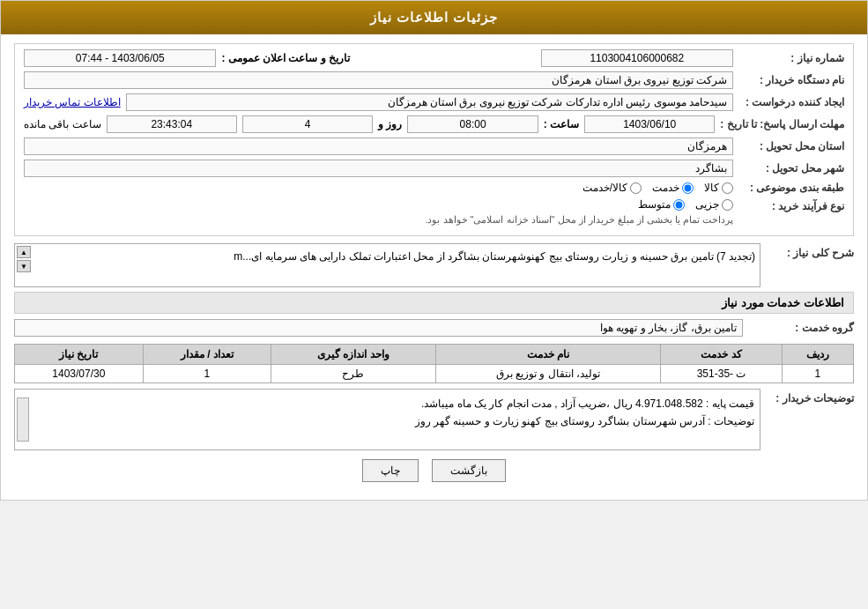 The width and height of the screenshot is (868, 609). I want to click on action-buttons: بازگشت چاپ, so click(434, 471).